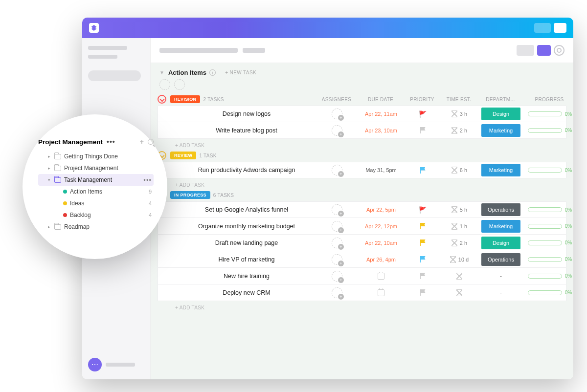  I want to click on search-icon, so click(151, 142).